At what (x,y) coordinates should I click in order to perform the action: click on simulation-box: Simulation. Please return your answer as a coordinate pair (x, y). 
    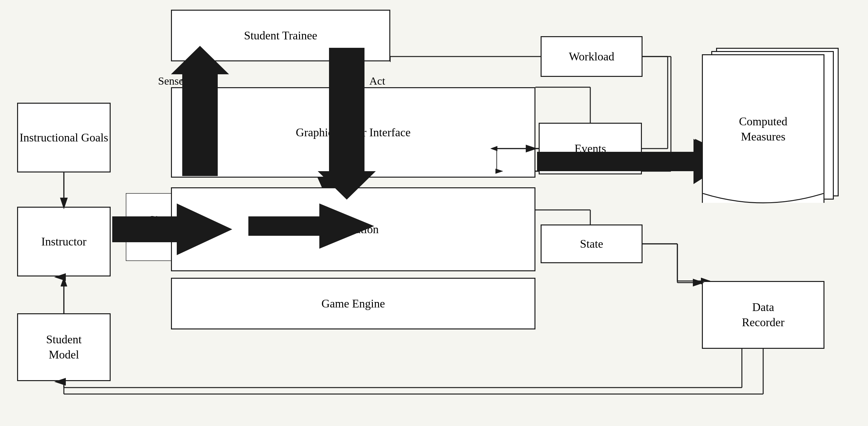
    Looking at the image, I should click on (353, 229).